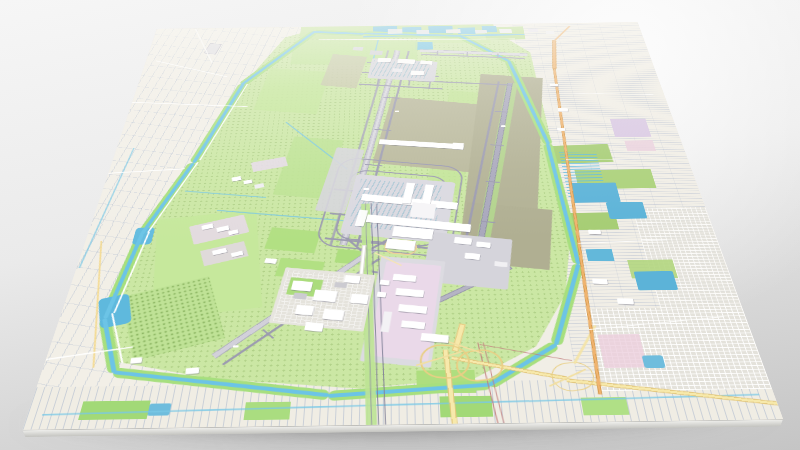 Image resolution: width=800 pixels, height=450 pixels. Describe the element at coordinates (160, 410) in the screenshot. I see `water-pond-south-farm` at that location.